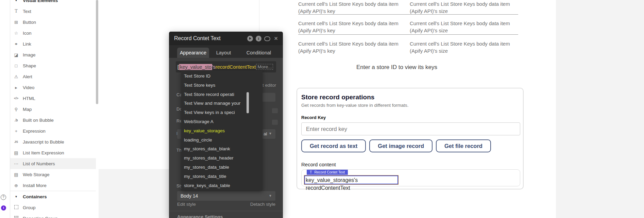 The height and width of the screenshot is (218, 644). I want to click on ellipsis-icon: ⋯, so click(16, 164).